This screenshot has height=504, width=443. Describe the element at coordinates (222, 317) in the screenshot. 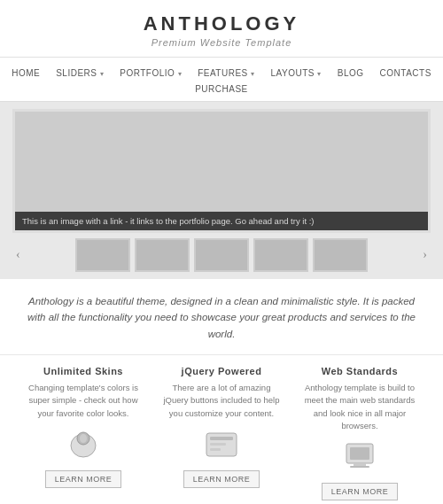

I see `intro-text: Anthology is a beautiful theme, designed…` at that location.